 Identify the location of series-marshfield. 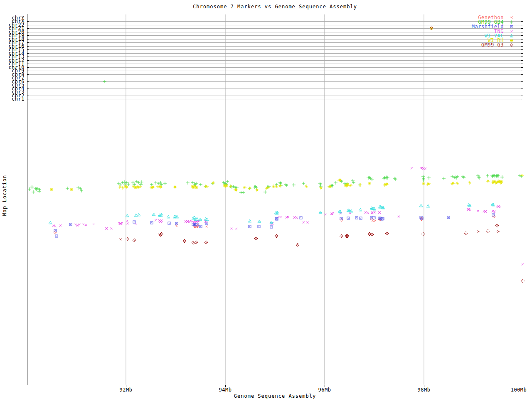
(274, 225).